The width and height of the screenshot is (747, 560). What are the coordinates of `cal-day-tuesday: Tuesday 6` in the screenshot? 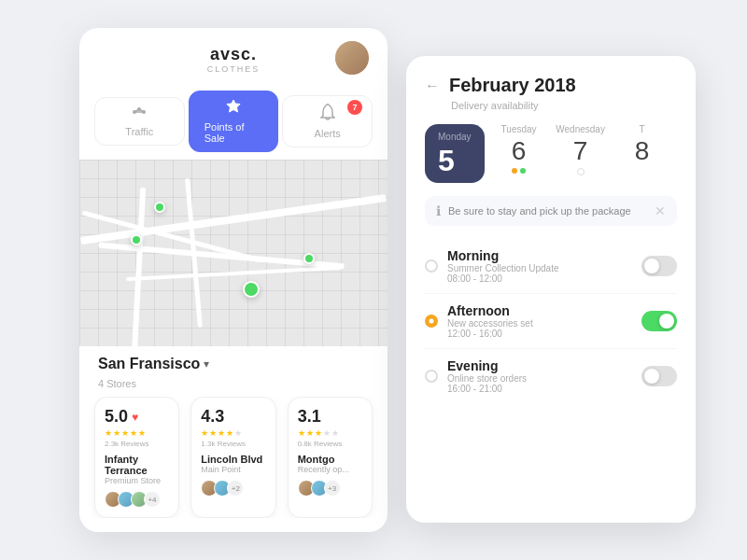 It's located at (519, 153).